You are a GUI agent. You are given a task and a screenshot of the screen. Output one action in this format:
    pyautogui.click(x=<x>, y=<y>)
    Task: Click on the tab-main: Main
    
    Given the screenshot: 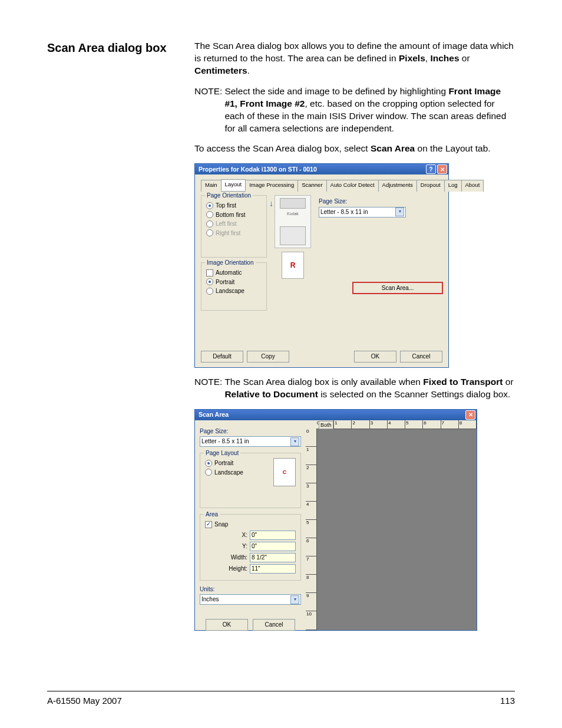 What is the action you would take?
    pyautogui.click(x=211, y=186)
    